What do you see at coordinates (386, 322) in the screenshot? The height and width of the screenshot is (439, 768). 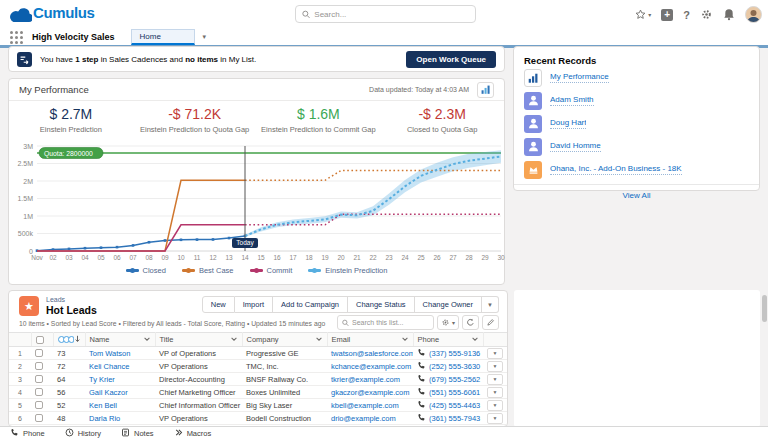 I see `list-search` at bounding box center [386, 322].